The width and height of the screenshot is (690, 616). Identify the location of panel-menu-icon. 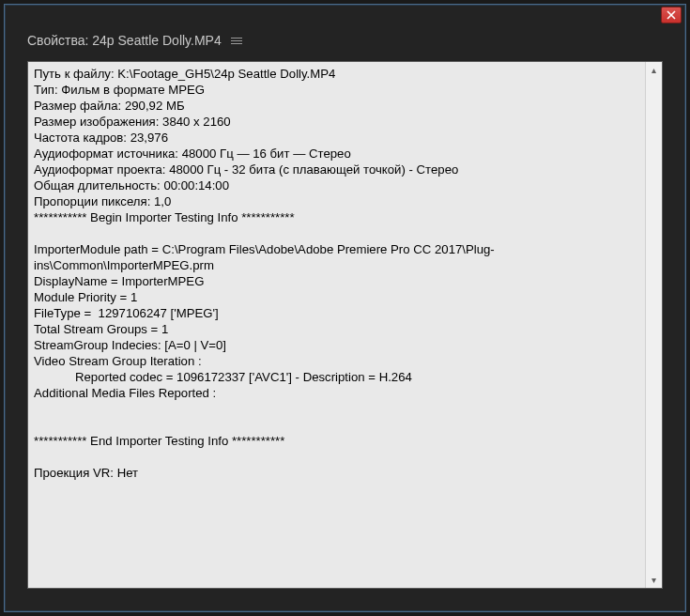
(237, 41).